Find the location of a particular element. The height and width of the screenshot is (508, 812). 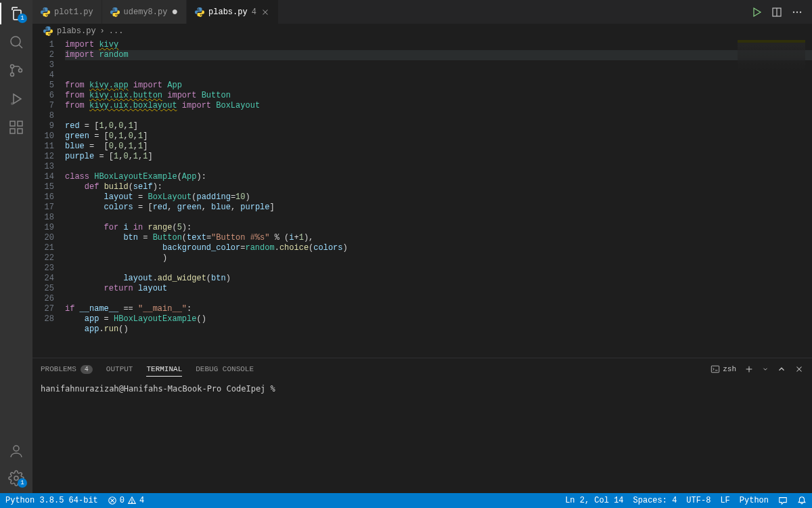

code-line: return layout is located at coordinates (116, 289).